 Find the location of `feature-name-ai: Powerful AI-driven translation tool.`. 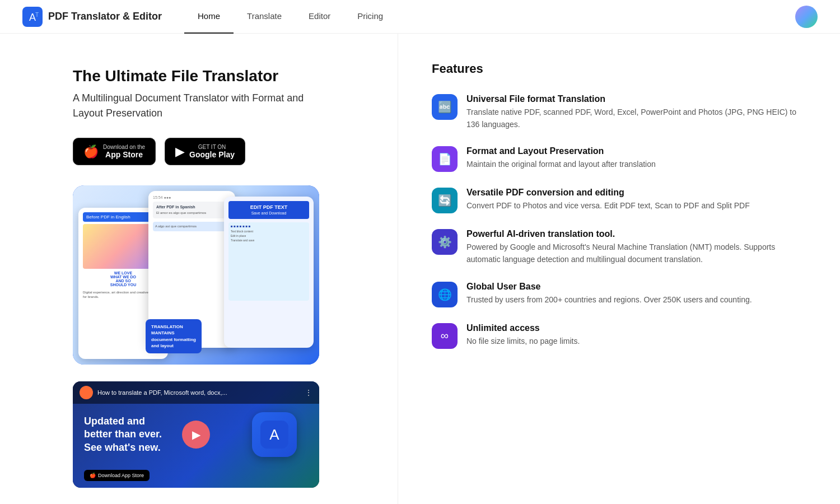

feature-name-ai: Powerful AI-driven translation tool. is located at coordinates (636, 234).